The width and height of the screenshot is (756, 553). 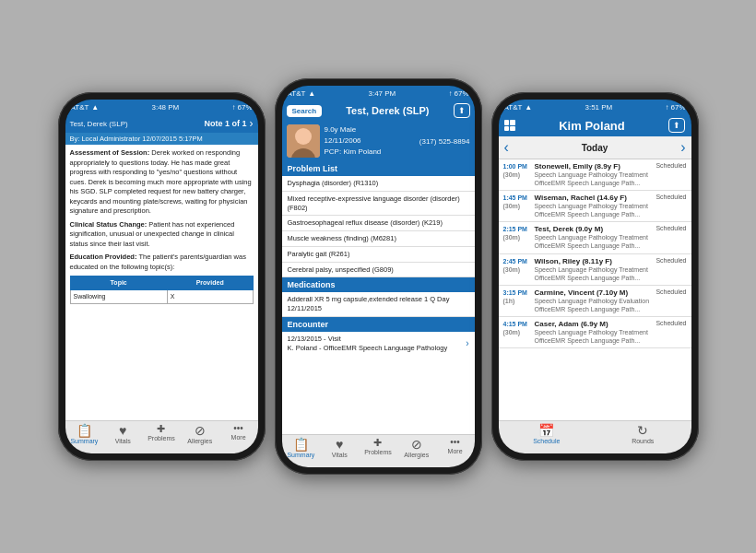 I want to click on table-row: Swallowing X, so click(x=161, y=297).